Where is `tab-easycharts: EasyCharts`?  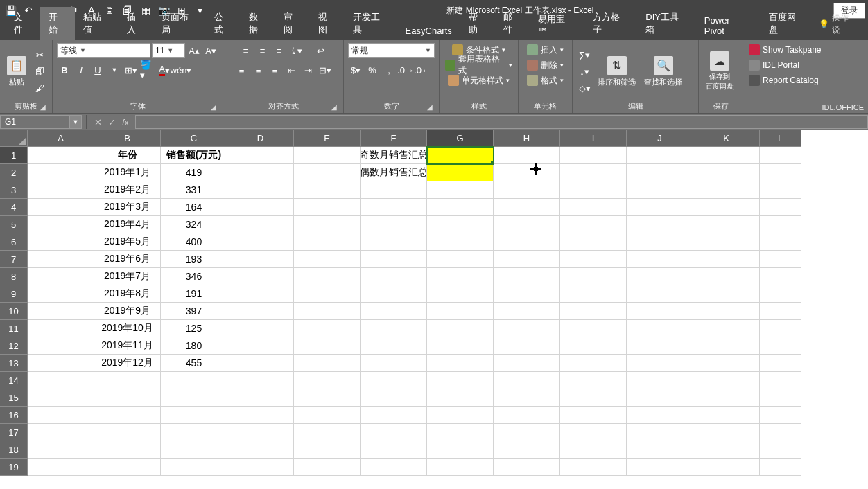 tab-easycharts: EasyCharts is located at coordinates (428, 30).